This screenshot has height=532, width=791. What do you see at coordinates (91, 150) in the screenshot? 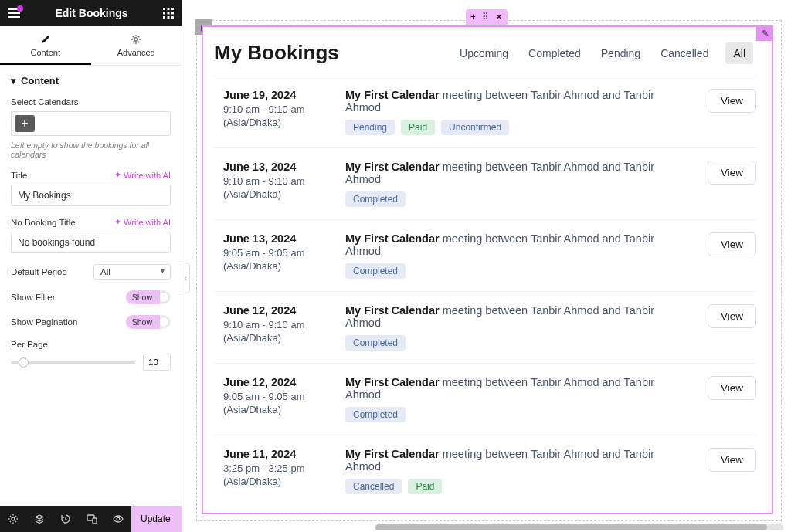
I see `select-calendars-hint: Left empty to show the bookings for all …` at bounding box center [91, 150].